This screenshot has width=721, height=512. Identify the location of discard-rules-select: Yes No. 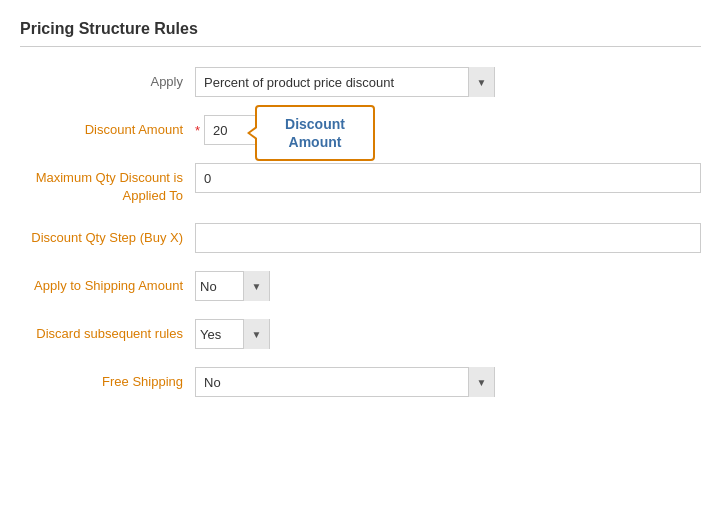
(220, 334).